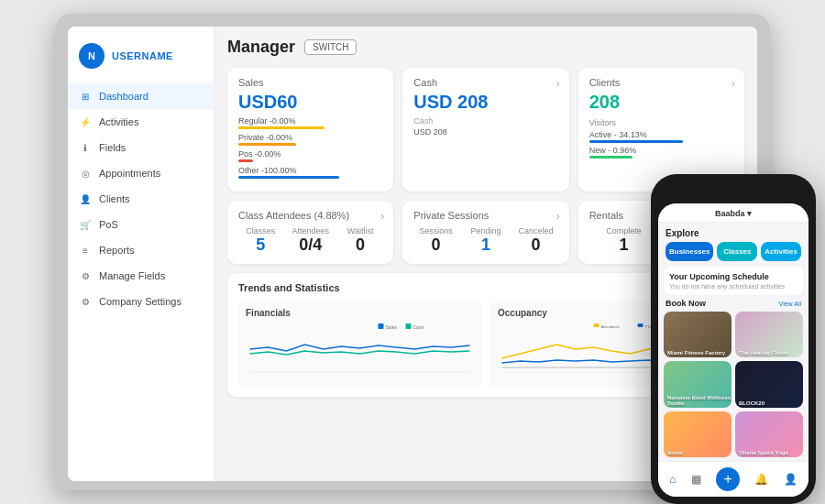 This screenshot has width=825, height=504. I want to click on classes-col: Classes 5, so click(260, 240).